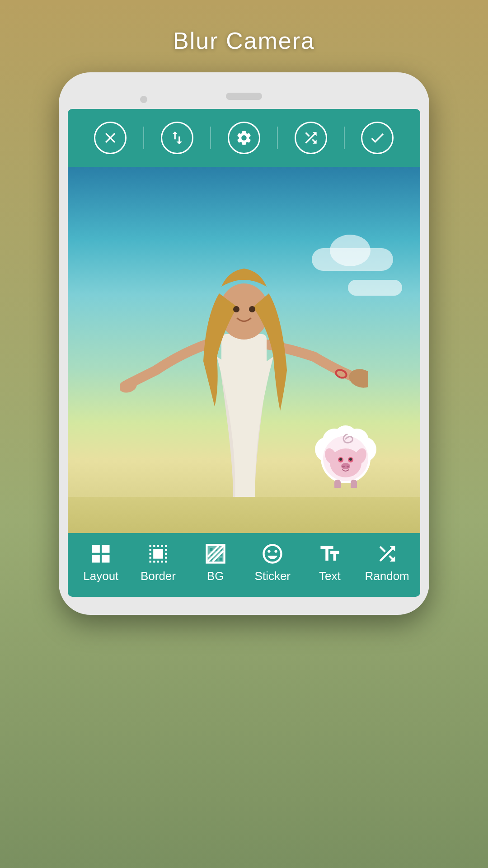 The width and height of the screenshot is (488, 868). Describe the element at coordinates (244, 515) in the screenshot. I see `ground` at that location.